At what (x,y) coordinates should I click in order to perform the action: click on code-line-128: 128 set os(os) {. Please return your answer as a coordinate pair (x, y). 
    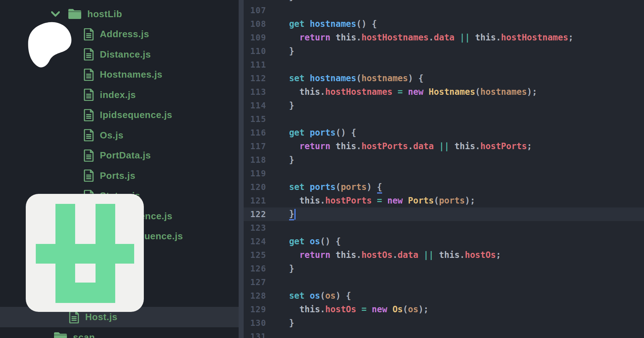
    Looking at the image, I should click on (444, 296).